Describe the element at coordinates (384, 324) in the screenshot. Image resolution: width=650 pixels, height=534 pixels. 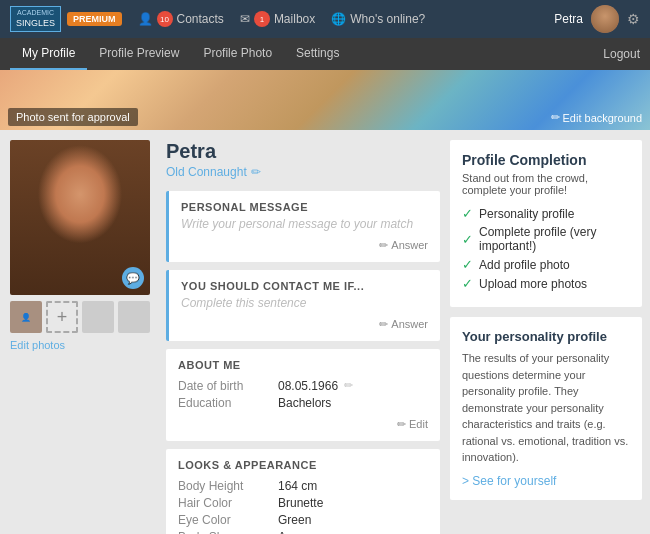
I see `pencil-icon-cm: ✏` at that location.